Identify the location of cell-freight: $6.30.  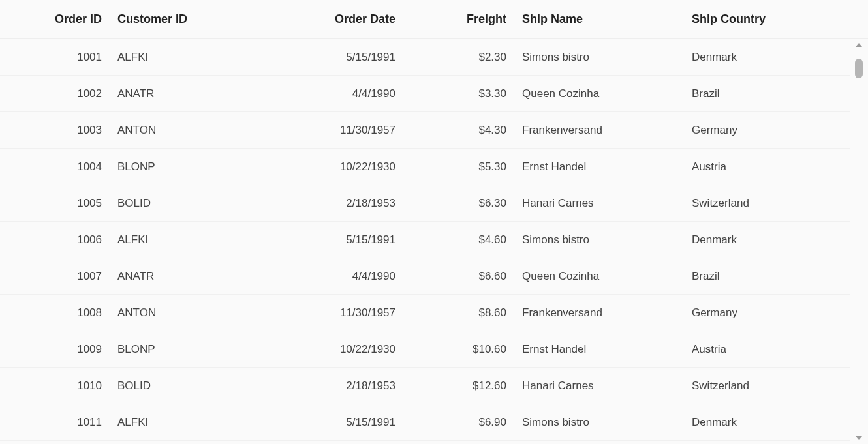
(467, 203).